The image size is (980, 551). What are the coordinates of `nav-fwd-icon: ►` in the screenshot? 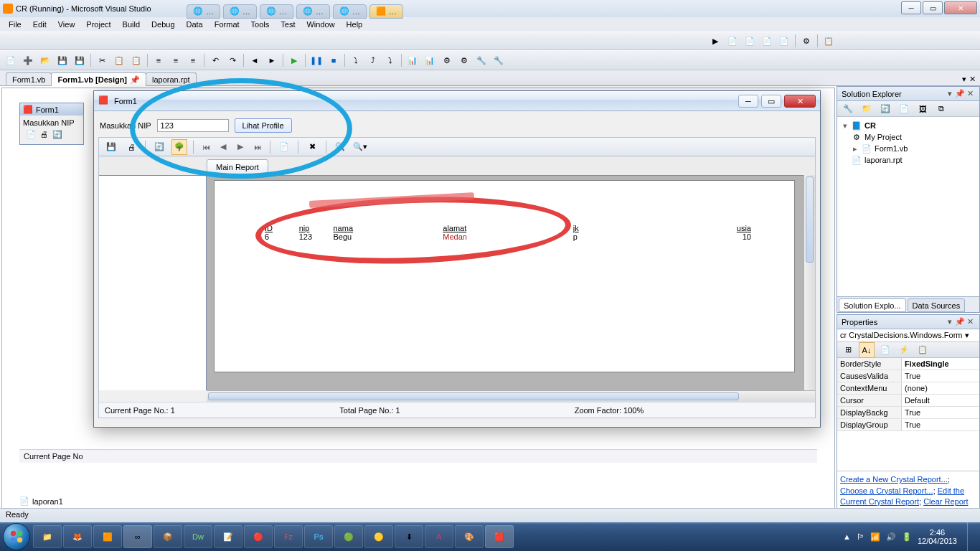 It's located at (272, 60).